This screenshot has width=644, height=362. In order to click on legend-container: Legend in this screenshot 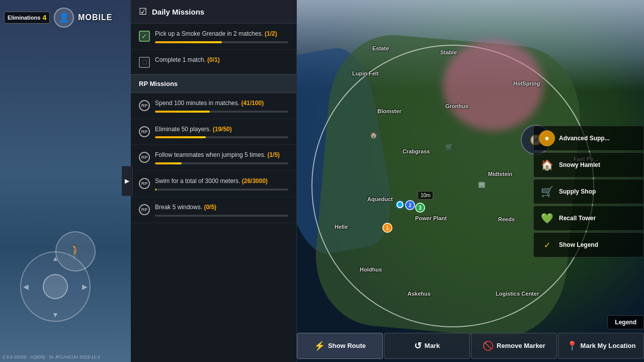, I will do `click(626, 322)`.